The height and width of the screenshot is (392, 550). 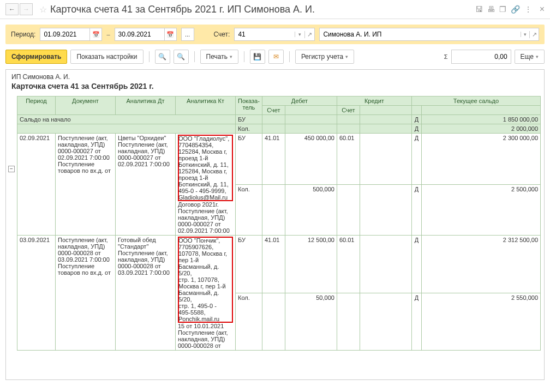 What do you see at coordinates (479, 9) in the screenshot?
I see `save-report-icon: 🖫` at bounding box center [479, 9].